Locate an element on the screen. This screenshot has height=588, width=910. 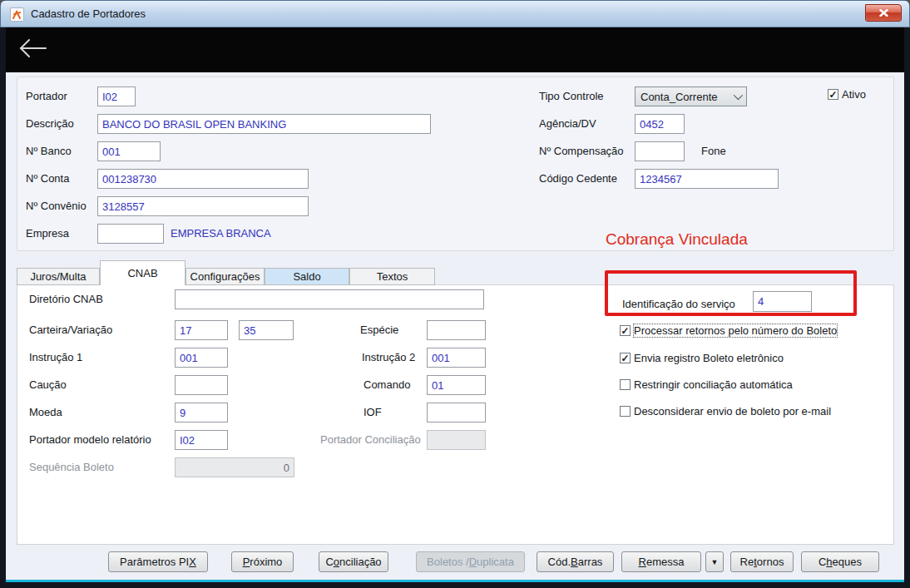
retornos-button: Retornos is located at coordinates (762, 562).